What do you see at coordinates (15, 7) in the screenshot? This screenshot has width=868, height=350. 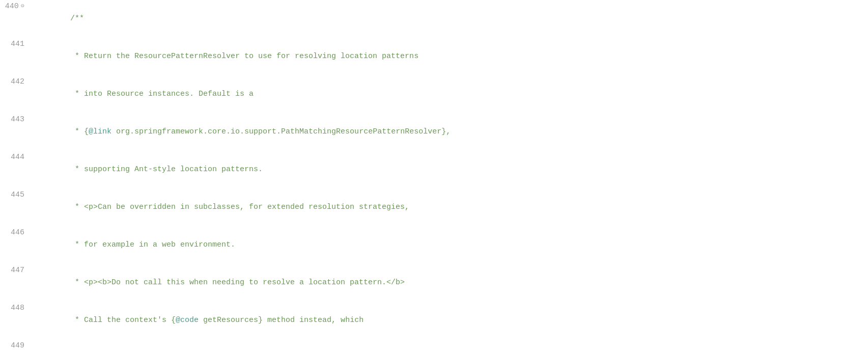 I see `line-number-440: 440⊖` at bounding box center [15, 7].